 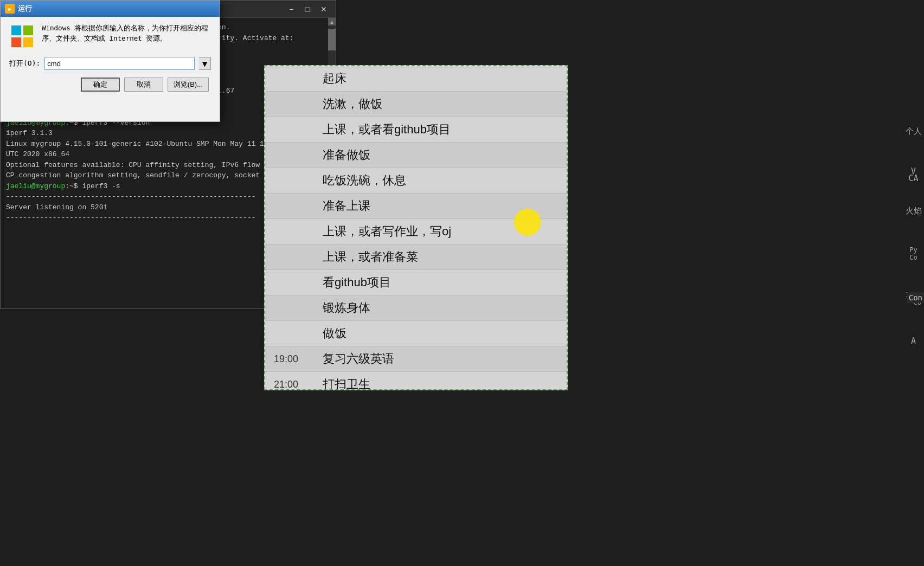 I want to click on schedule-task: 准备上课, so click(x=347, y=206).